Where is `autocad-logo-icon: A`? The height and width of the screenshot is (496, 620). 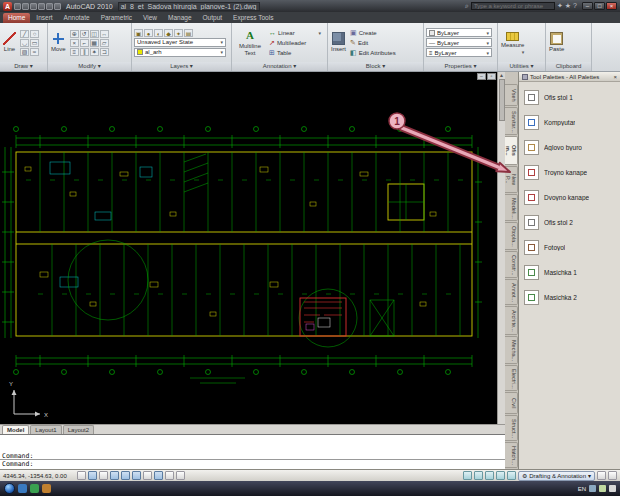
autocad-logo-icon: A is located at coordinates (8, 6).